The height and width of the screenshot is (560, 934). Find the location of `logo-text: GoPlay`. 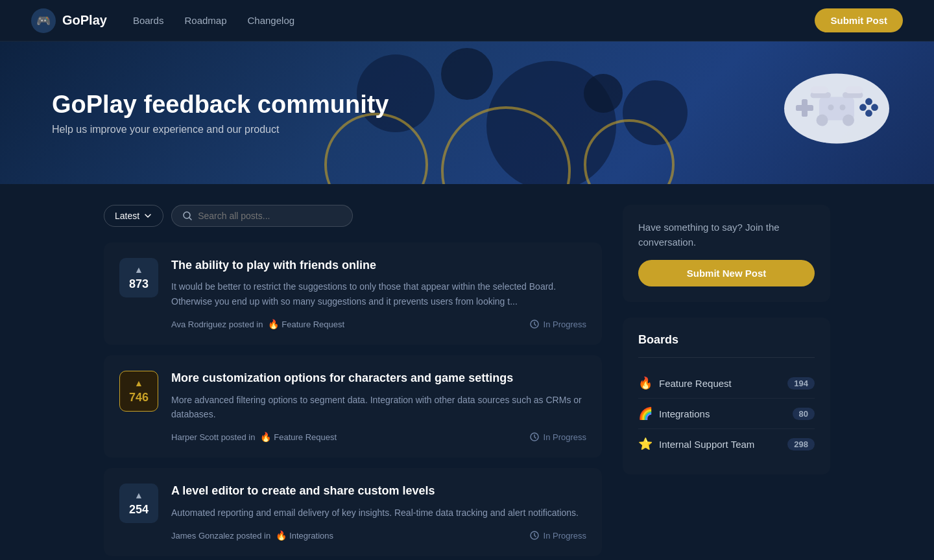

logo-text: GoPlay is located at coordinates (84, 21).